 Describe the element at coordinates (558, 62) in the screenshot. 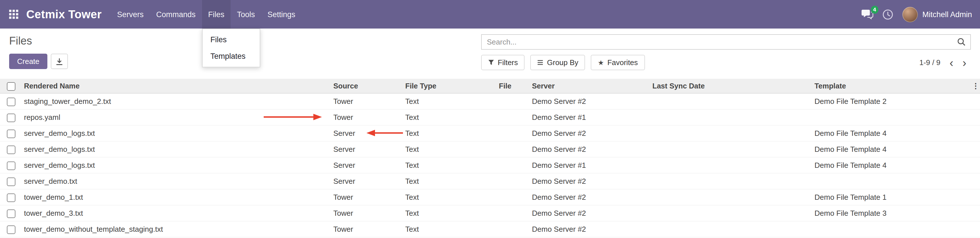

I see `group-by-button: Group By` at that location.